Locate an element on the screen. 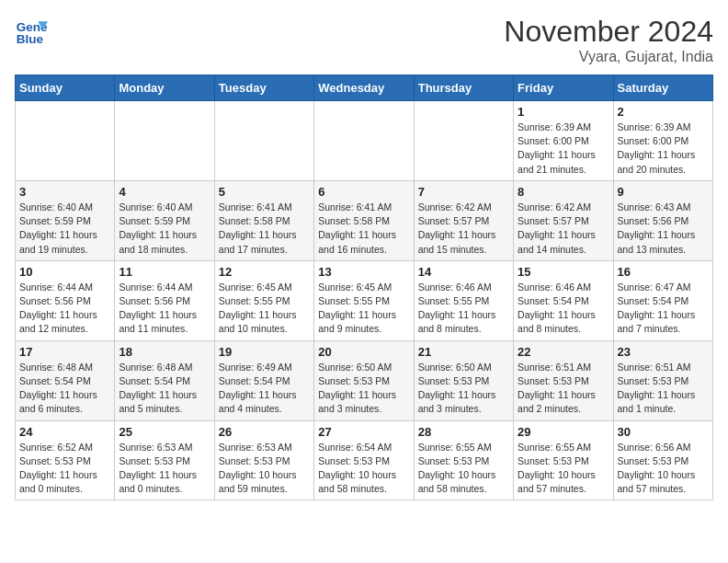  day-number: 30 is located at coordinates (664, 432).